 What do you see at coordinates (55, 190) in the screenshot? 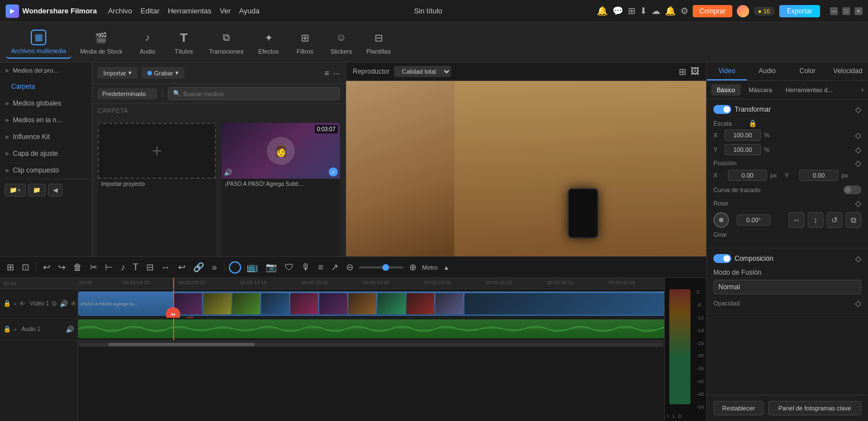
I see `collapse-button: ◀` at bounding box center [55, 190].